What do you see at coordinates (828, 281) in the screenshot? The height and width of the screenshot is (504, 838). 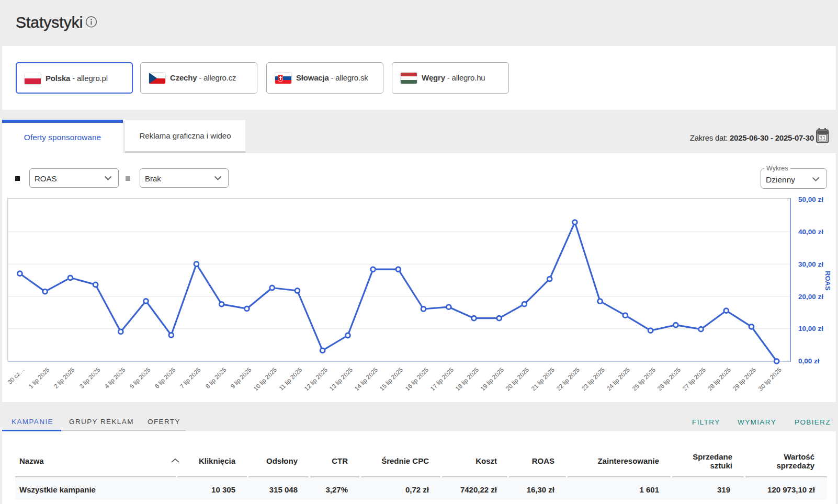 I see `svg-text: ROAS` at bounding box center [828, 281].